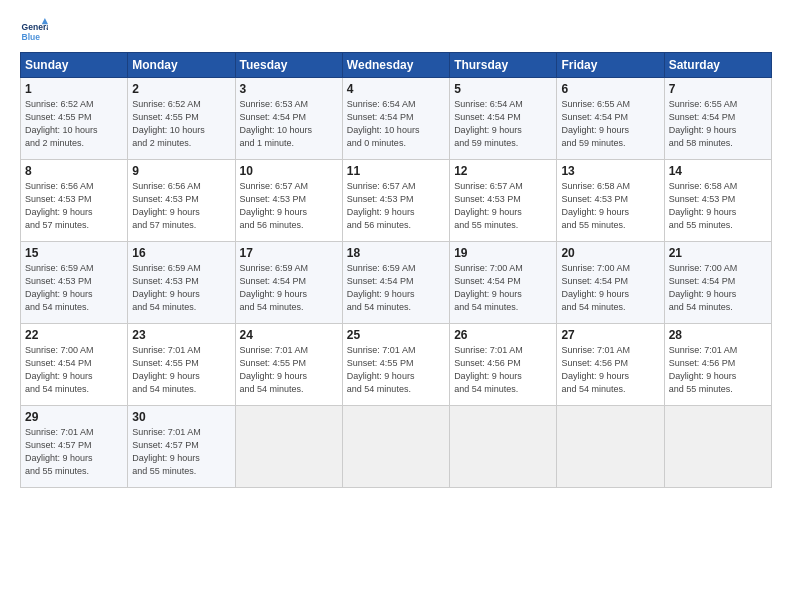  I want to click on day-number: 14, so click(718, 171).